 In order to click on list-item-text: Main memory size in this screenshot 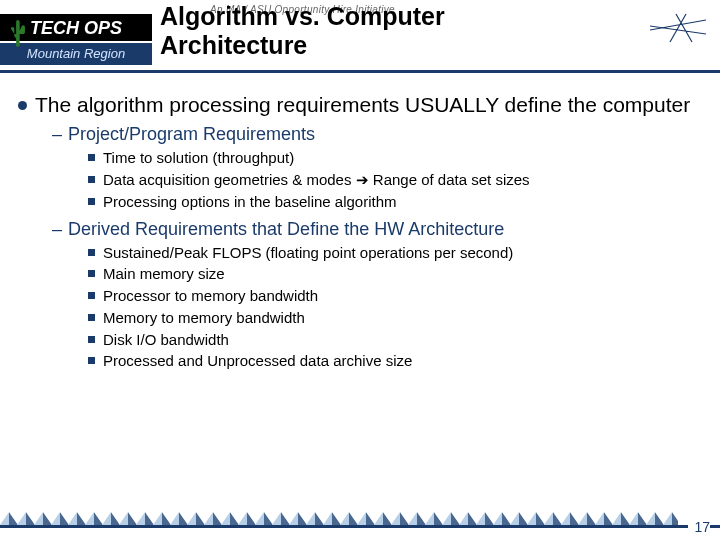, I will do `click(164, 274)`.